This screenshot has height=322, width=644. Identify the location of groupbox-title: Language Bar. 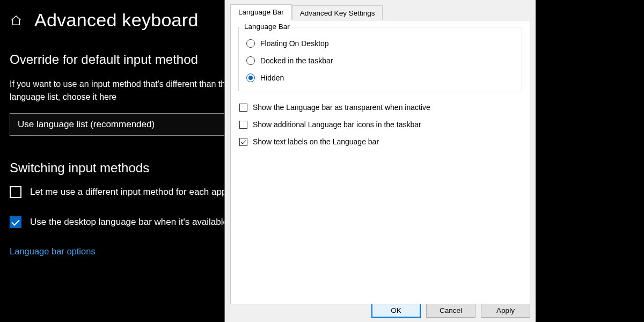
(267, 27).